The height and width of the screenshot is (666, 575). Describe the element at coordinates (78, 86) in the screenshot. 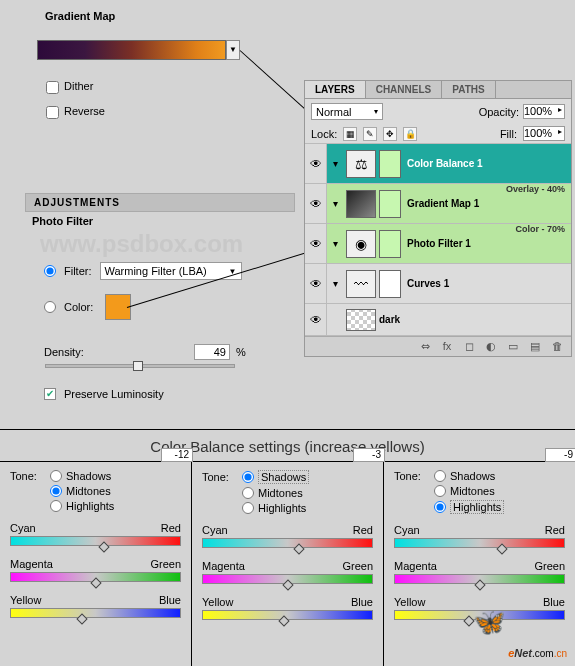

I see `dither-label: Dither` at that location.